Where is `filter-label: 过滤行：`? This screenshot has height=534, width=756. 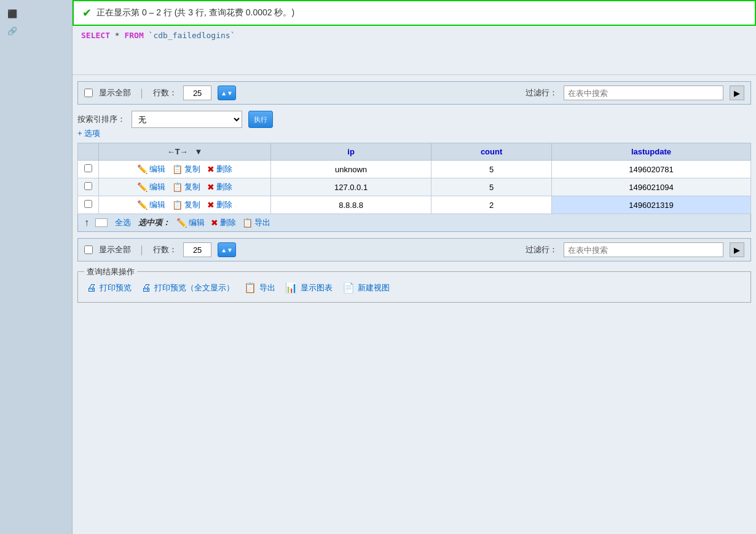 filter-label: 过滤行： is located at coordinates (541, 93).